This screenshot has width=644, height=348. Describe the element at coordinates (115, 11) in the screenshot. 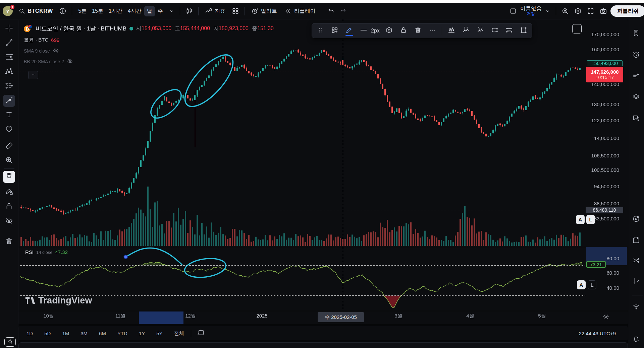

I see `interval-button-1시간: 1시간` at that location.